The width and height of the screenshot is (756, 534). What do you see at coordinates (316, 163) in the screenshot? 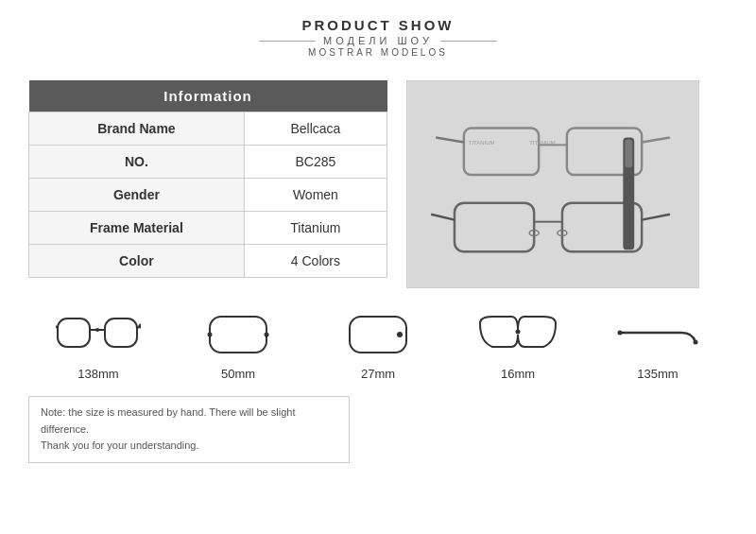
I see `table-value-1: BC285` at bounding box center [316, 163].